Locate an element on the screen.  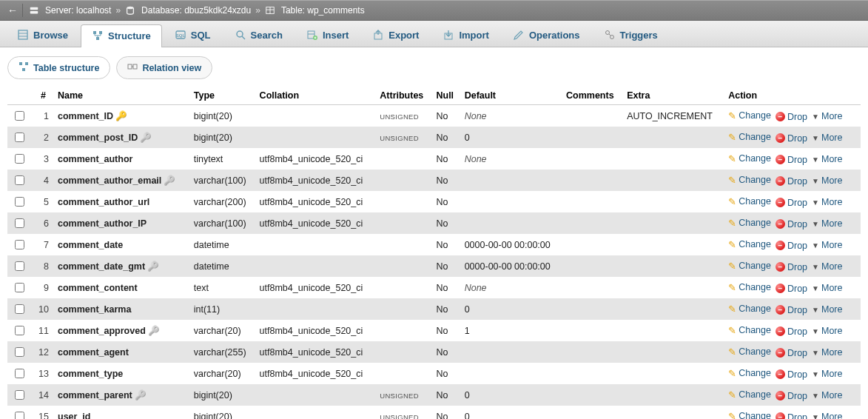
row-collation: utf8mb4_unicode_520_ci is located at coordinates (315, 158).